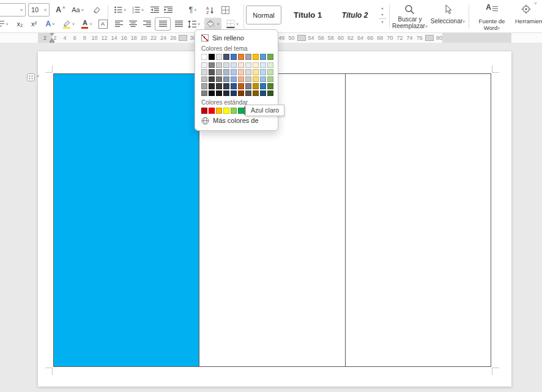 Image resolution: width=542 pixels, height=392 pixels. Describe the element at coordinates (138, 10) in the screenshot. I see `numbered-list-button: 123 ˅` at that location.